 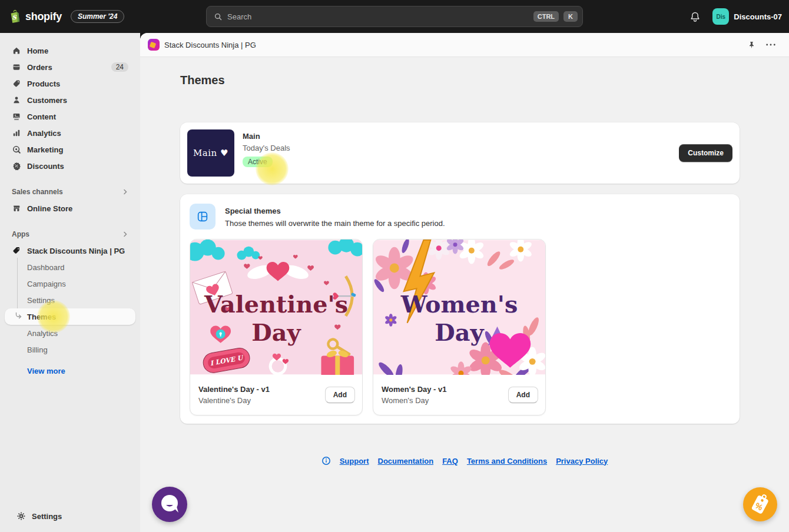 I want to click on chat-bubble-icon, so click(x=170, y=504).